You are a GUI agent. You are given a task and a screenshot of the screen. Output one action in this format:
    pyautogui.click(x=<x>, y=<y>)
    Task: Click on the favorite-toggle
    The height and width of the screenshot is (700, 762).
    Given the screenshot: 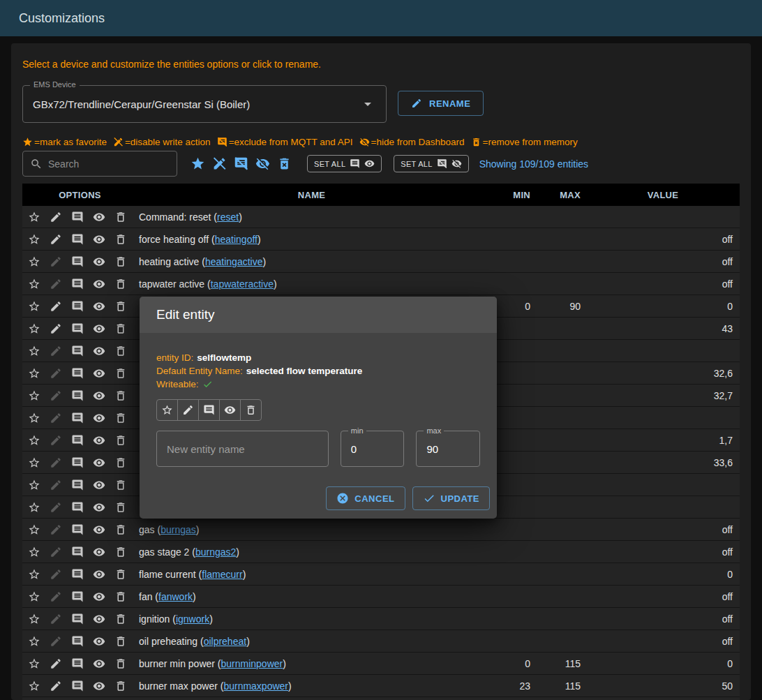 What is the action you would take?
    pyautogui.click(x=167, y=410)
    